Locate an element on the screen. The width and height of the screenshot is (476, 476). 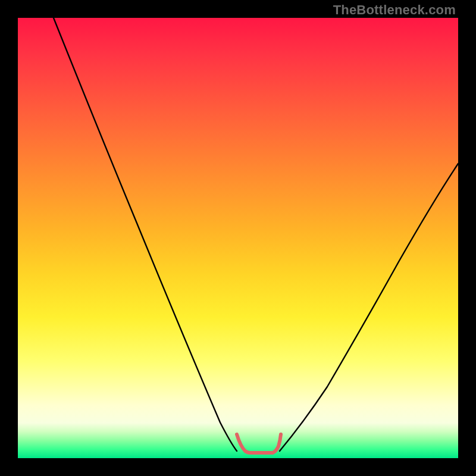
watermark-text: TheBottleneck.com is located at coordinates (394, 10).